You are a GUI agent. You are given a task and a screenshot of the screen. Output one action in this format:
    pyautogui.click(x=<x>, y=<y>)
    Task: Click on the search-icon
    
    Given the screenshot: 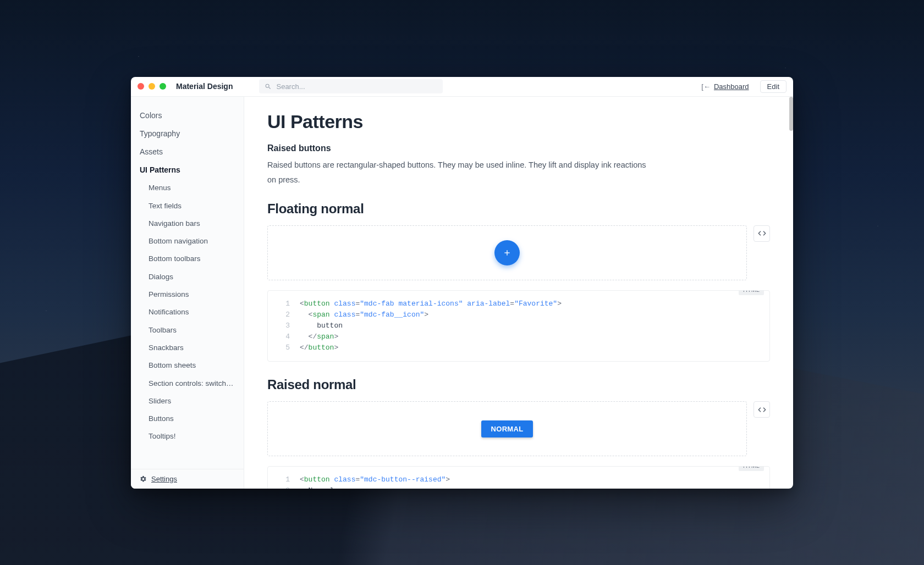 What is the action you would take?
    pyautogui.click(x=268, y=87)
    